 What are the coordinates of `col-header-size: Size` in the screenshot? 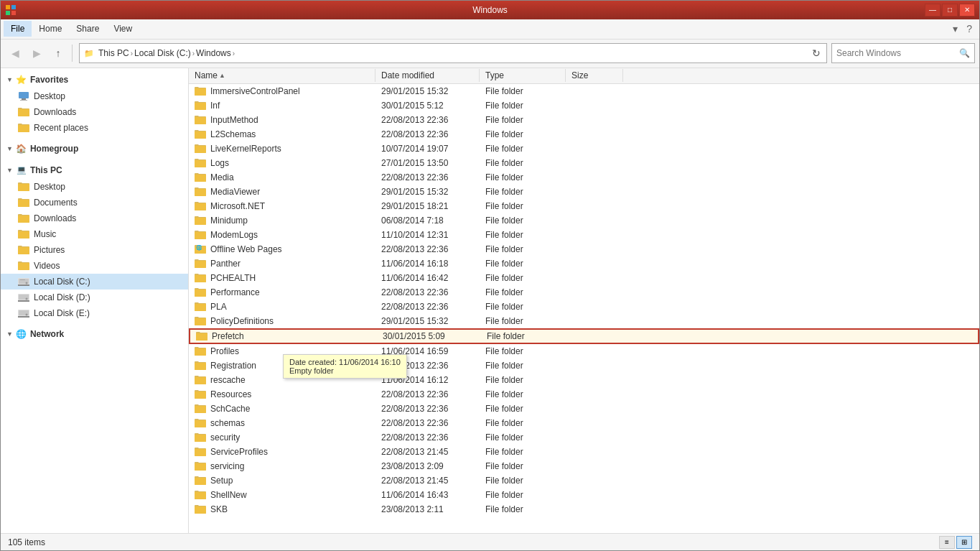 It's located at (594, 75).